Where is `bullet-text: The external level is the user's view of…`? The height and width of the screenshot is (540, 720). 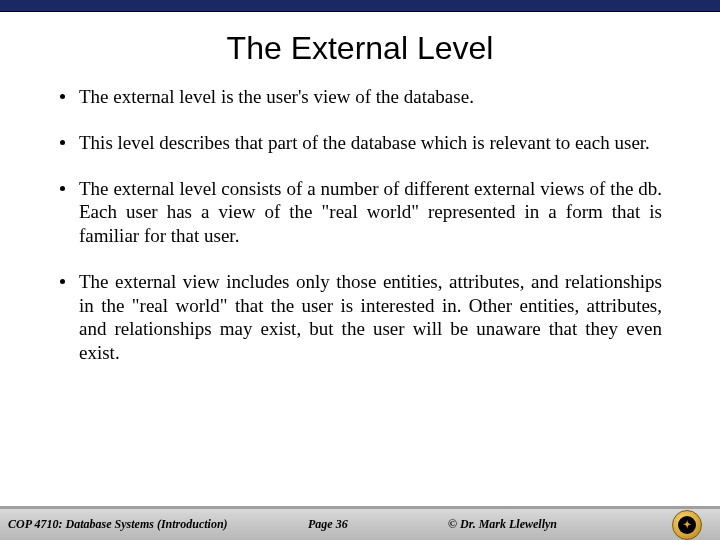 bullet-text: The external level is the user's view of… is located at coordinates (370, 97).